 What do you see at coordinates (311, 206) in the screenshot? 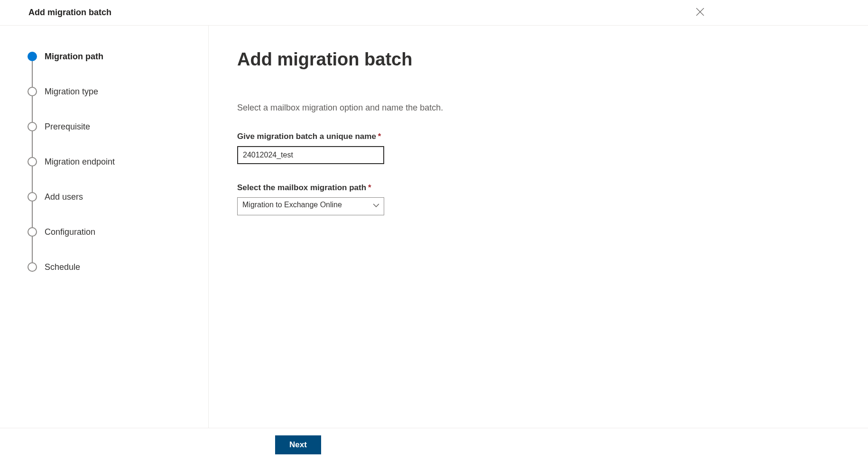
I see `migration-path-select: Migration to Exchange Online` at bounding box center [311, 206].